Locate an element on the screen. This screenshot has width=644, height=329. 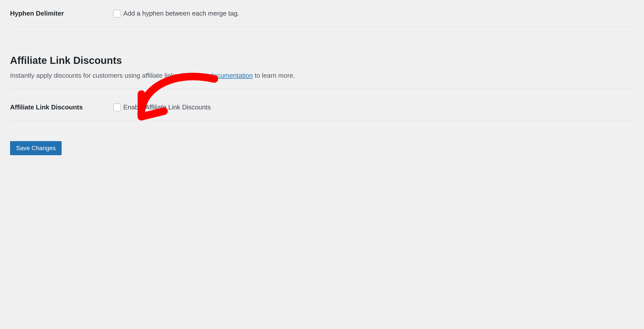
hyphen-delimiter-checkbox is located at coordinates (117, 14).